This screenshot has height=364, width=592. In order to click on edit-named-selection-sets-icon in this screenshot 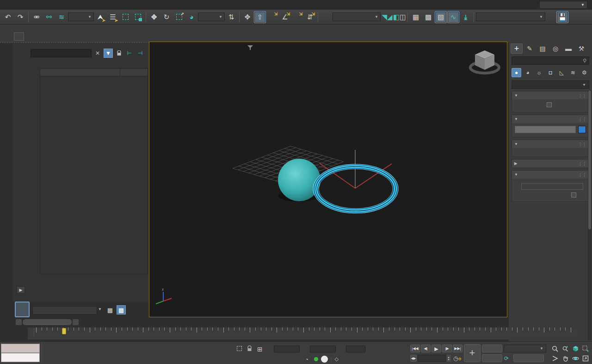, I will do `click(326, 17)`.